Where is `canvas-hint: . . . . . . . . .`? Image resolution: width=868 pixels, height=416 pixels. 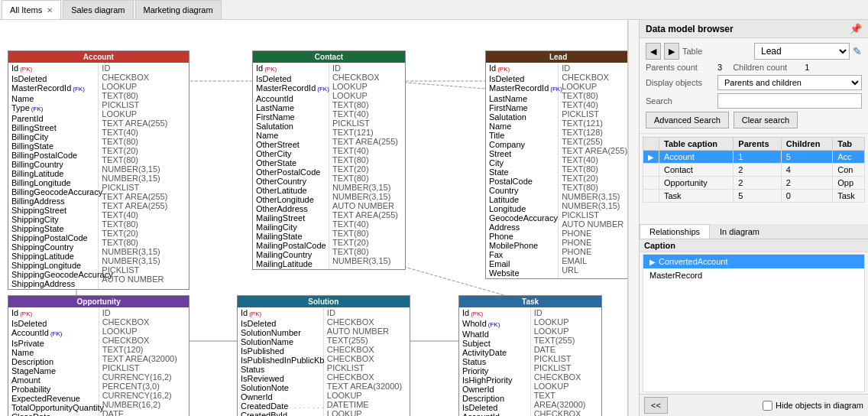
canvas-hint: . . . . . . . . . is located at coordinates (314, 405).